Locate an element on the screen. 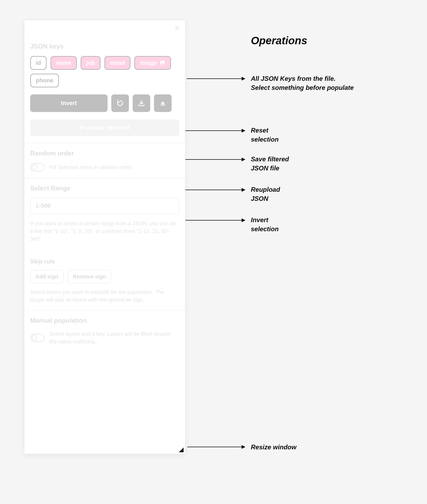 This screenshot has width=427, height=504. random-order-desc: Fill Selected items in random order. is located at coordinates (91, 167).